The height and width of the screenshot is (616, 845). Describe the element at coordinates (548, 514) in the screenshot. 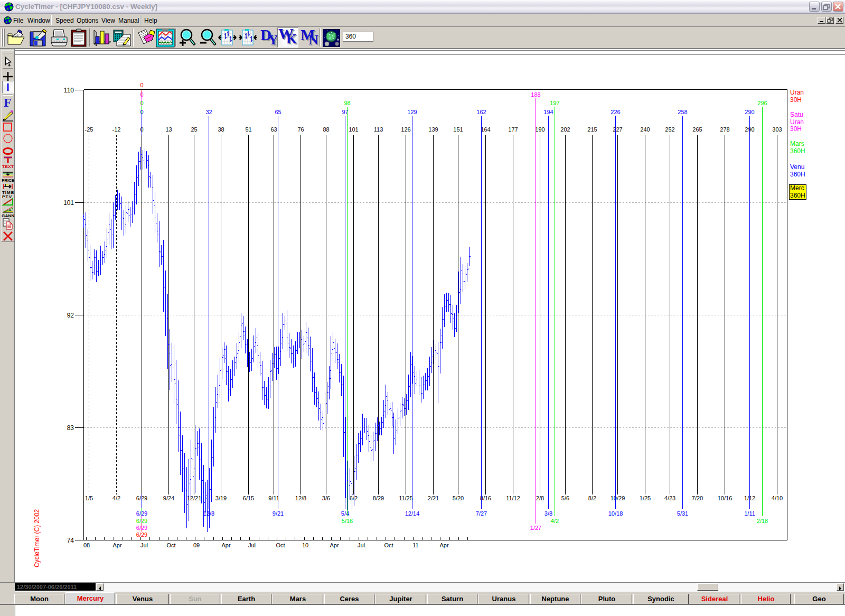

I see `svg-text: 3/8` at that location.